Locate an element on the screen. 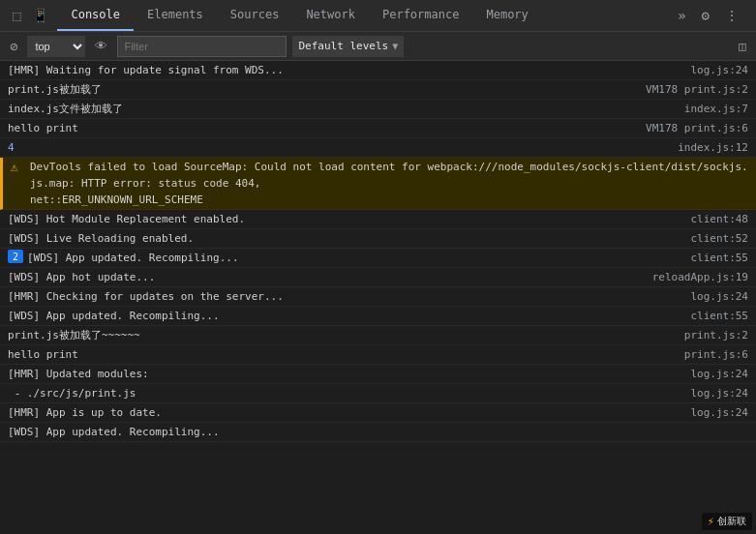 Image resolution: width=756 pixels, height=534 pixels. log-text: [HMR] App is up to date. is located at coordinates (345, 412).